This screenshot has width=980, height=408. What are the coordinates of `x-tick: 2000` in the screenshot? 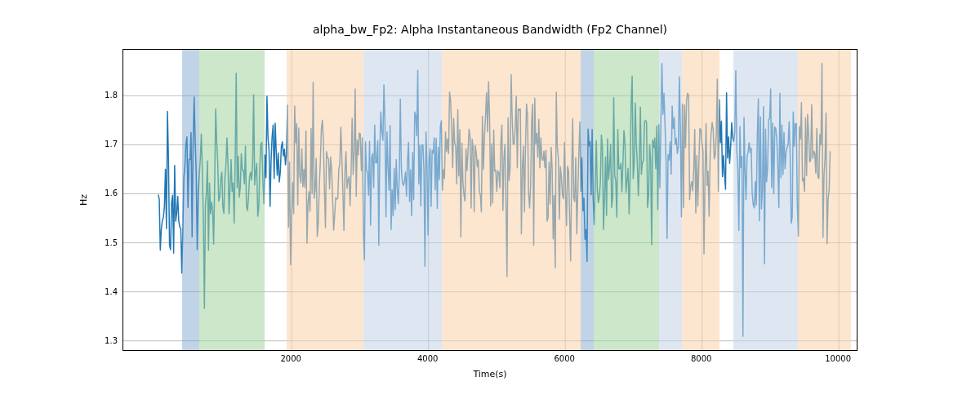 It's located at (291, 359).